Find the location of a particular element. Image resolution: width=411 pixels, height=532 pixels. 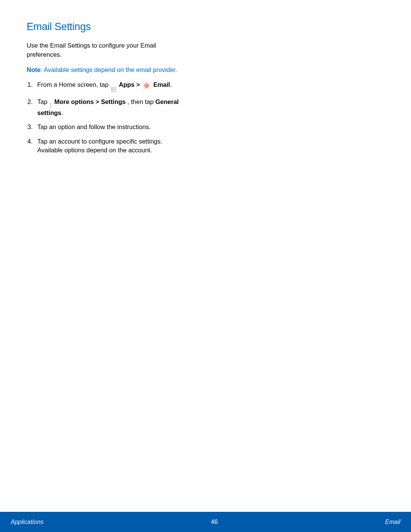

step-2-more-label: More options > Settings is located at coordinates (91, 102).